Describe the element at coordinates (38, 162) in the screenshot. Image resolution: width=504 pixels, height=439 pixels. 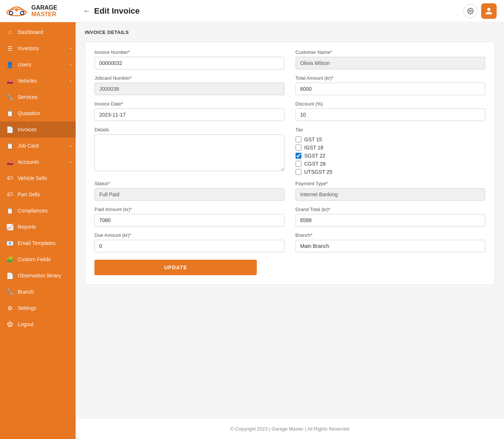
I see `sidebar-item-accounts: 🚗 Accounts ›` at that location.